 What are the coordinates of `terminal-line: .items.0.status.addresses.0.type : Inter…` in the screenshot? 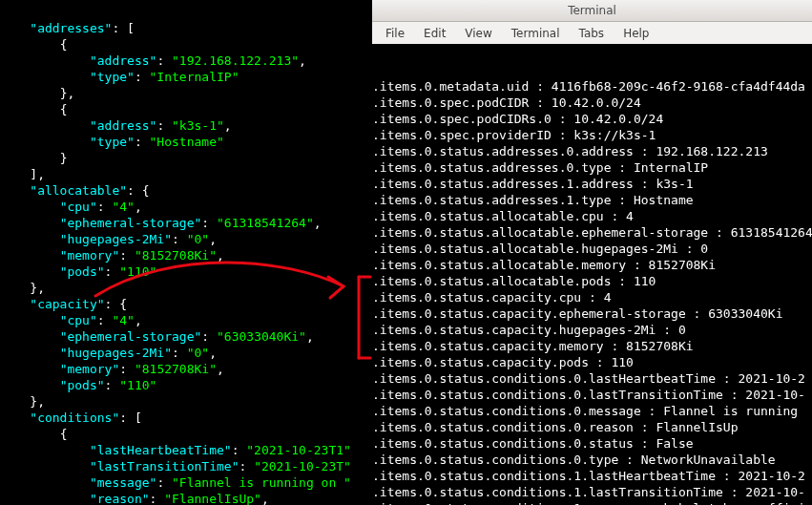 It's located at (592, 168).